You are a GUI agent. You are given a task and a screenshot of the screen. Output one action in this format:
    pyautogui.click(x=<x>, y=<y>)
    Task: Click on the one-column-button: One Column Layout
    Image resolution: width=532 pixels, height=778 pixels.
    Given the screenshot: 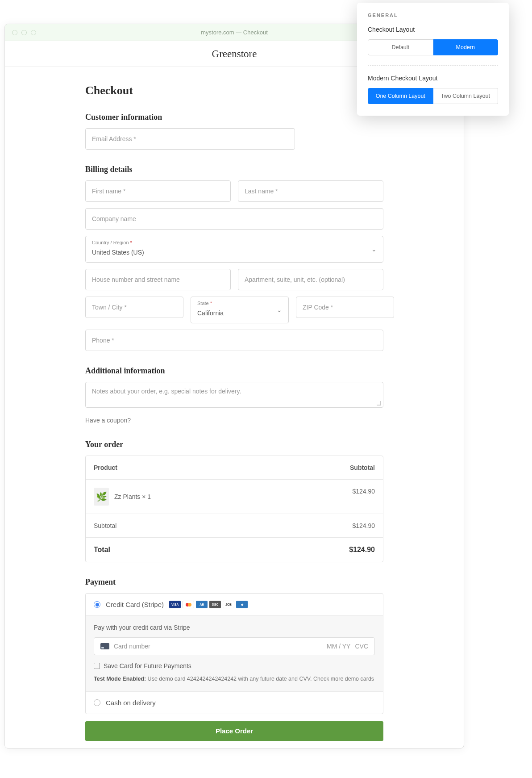 What is the action you would take?
    pyautogui.click(x=401, y=96)
    